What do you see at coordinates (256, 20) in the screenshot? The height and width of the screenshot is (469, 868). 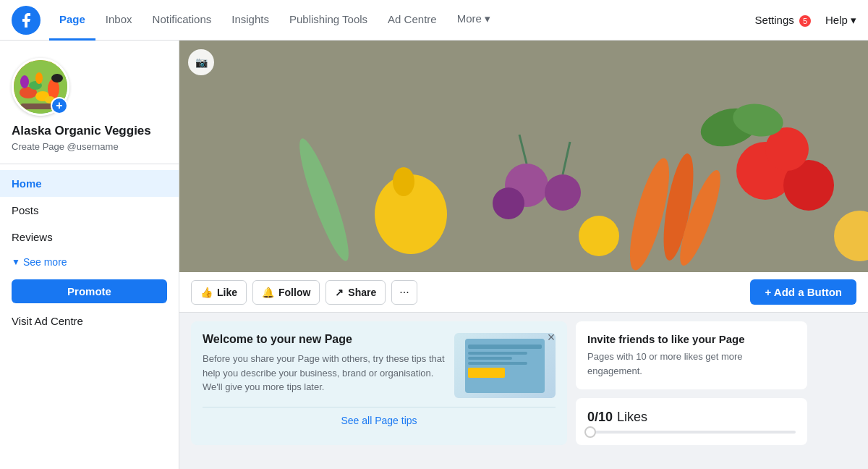 I see `nav-left: Page Inbox Notifications Insights Publis…` at bounding box center [256, 20].